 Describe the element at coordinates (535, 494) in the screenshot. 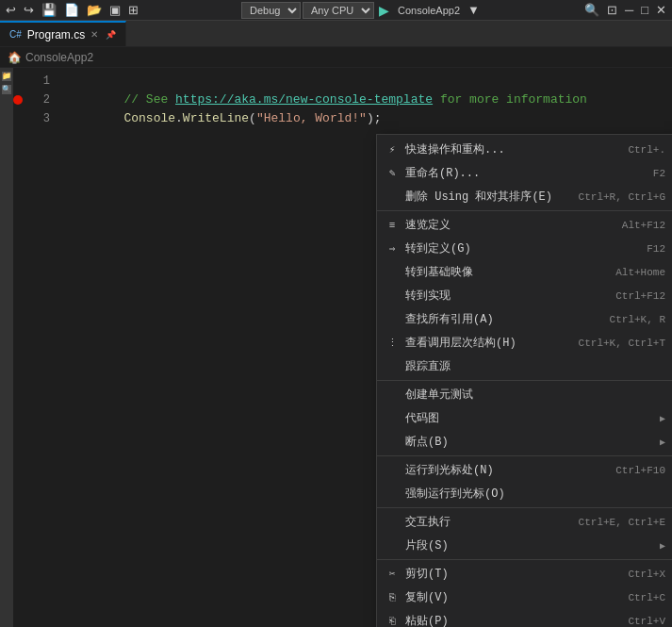

I see `force-run-label: 强制运行到光标(O)` at that location.